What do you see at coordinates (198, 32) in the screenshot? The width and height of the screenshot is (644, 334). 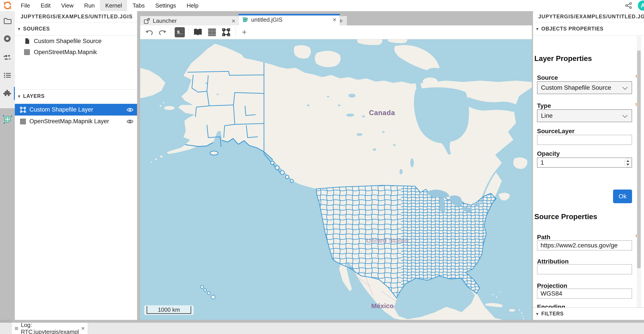 I see `basemap-book-icon` at bounding box center [198, 32].